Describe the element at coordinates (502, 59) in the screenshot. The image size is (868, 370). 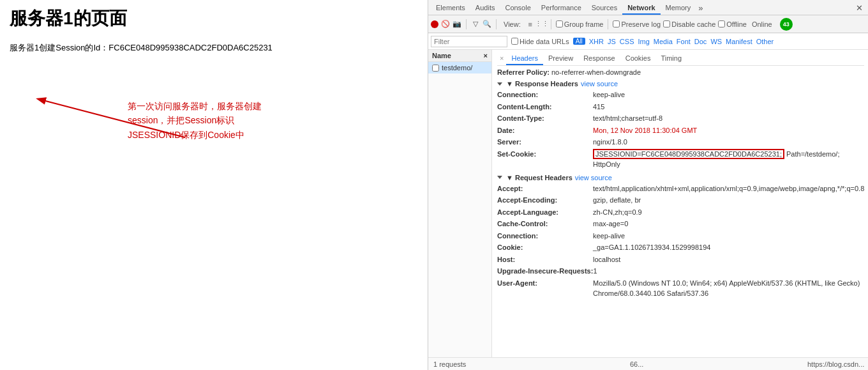
I see `detail-panel-close: ×` at that location.